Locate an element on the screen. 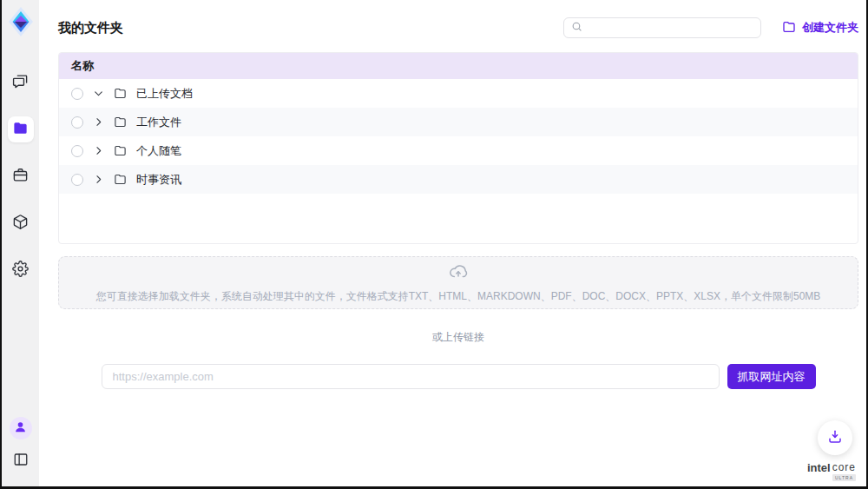  ultra-badge: ultra is located at coordinates (844, 478).